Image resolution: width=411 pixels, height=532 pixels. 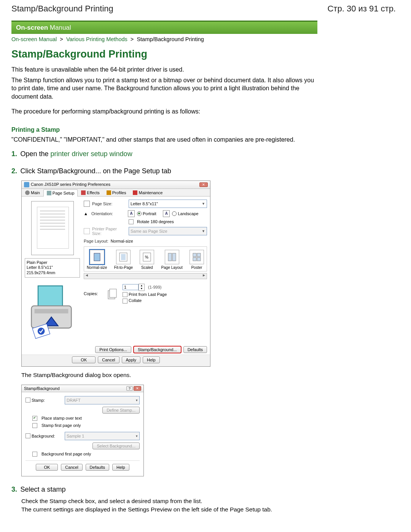 I want to click on doc-header-left: Stamp/Background Printing, so click(x=62, y=9).